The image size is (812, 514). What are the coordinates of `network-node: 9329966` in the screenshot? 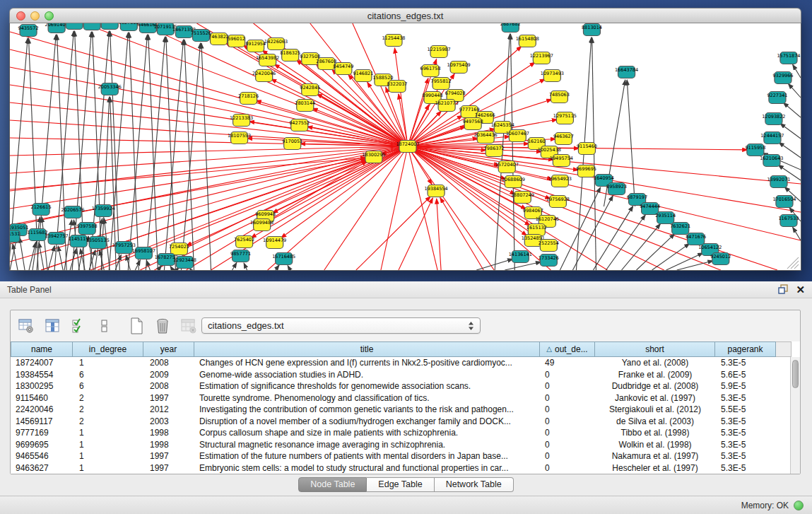 It's located at (783, 78).